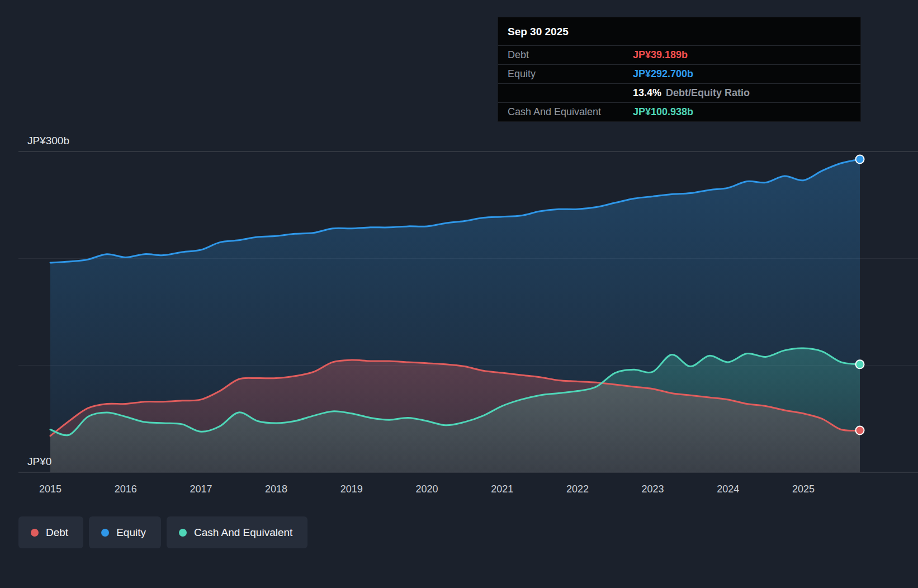 This screenshot has height=588, width=918. I want to click on tooltip-rows: DebtJP¥39.189bEquityJP¥292.700b13.4%Debt…, so click(679, 83).